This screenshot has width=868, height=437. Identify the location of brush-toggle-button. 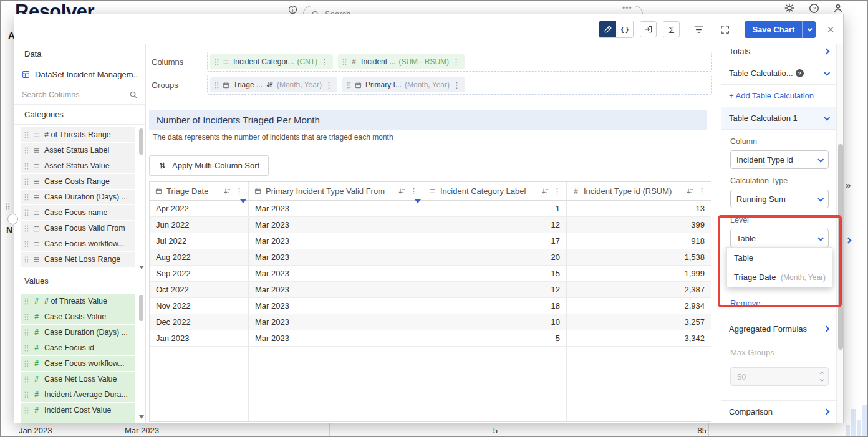
(607, 29).